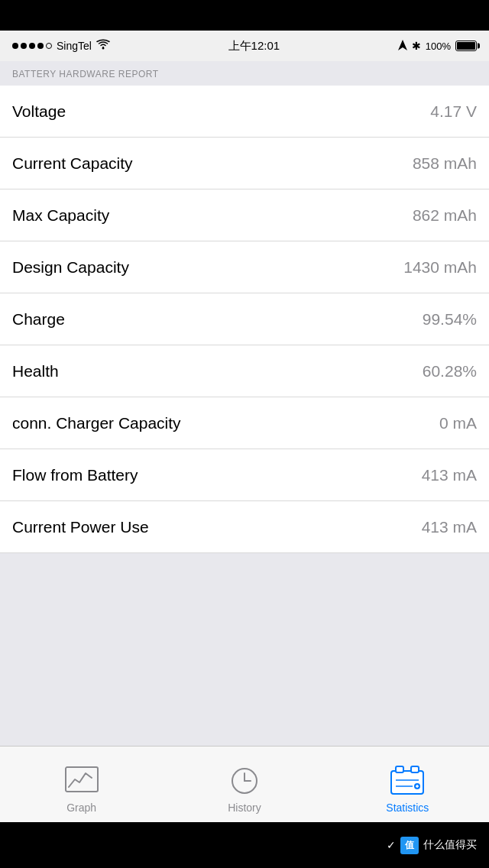 The width and height of the screenshot is (489, 868). What do you see at coordinates (32, 46) in the screenshot?
I see `signal-dots` at bounding box center [32, 46].